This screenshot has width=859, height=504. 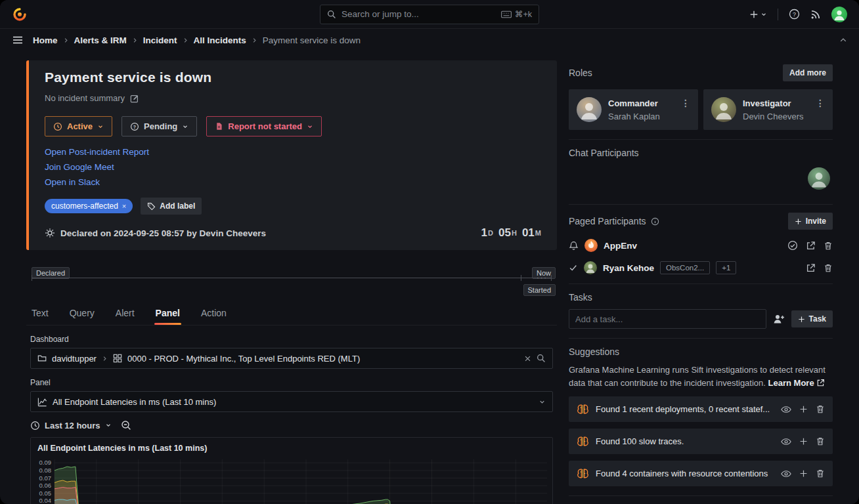 What do you see at coordinates (430, 14) in the screenshot?
I see `global-search: ⌘+k` at bounding box center [430, 14].